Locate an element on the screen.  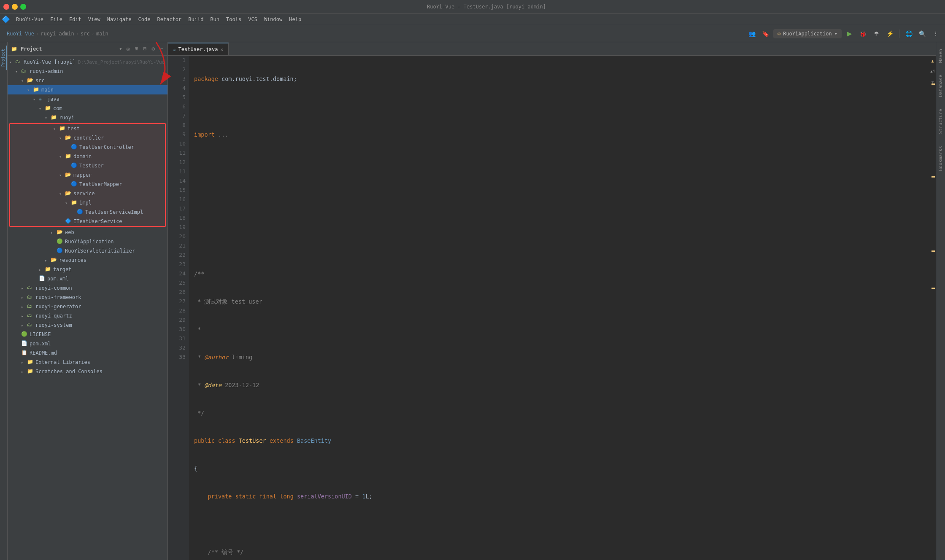
test-subtree-highlight: ▾ 📁 test ▾ 📂 controller 🔵 TestUserContro… is located at coordinates (88, 175).